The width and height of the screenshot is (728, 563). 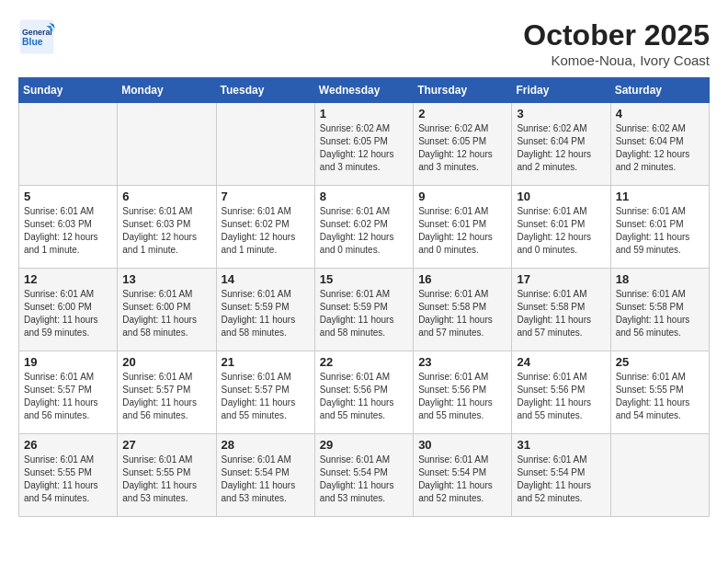 I want to click on day-cell-29: 29Sunrise: 6:01 AM Sunset: 5:54 PM Dayli…, so click(x=364, y=476).